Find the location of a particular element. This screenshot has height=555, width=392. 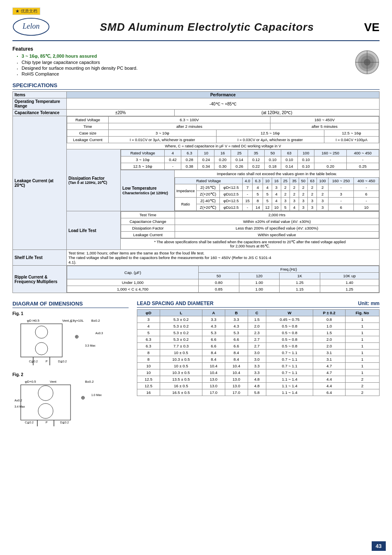

ripple-label: Ripple Current & Frequency Multipliers is located at coordinates (40, 279).